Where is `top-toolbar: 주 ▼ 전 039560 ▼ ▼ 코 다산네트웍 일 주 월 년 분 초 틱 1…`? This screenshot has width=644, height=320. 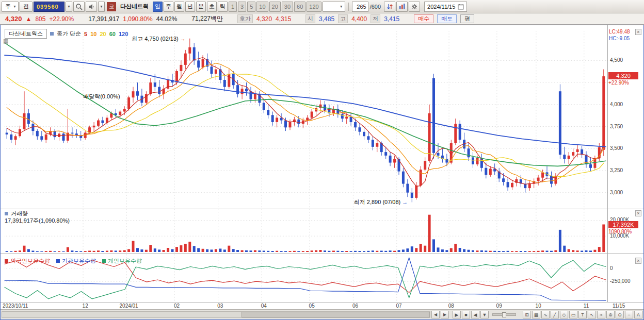
top-toolbar: 주 ▼ 전 039560 ▼ ▼ 코 다산네트웍 일 주 월 년 분 초 틱 1… is located at coordinates (322, 7).